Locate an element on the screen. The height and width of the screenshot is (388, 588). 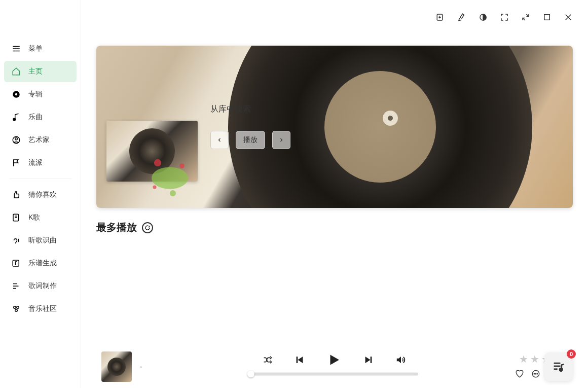
sidebar-item-label: 听歌识曲 is located at coordinates (43, 240).